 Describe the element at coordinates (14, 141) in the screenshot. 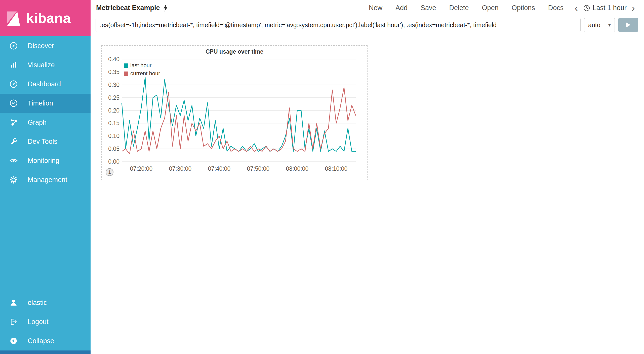

I see `wrench-icon` at that location.